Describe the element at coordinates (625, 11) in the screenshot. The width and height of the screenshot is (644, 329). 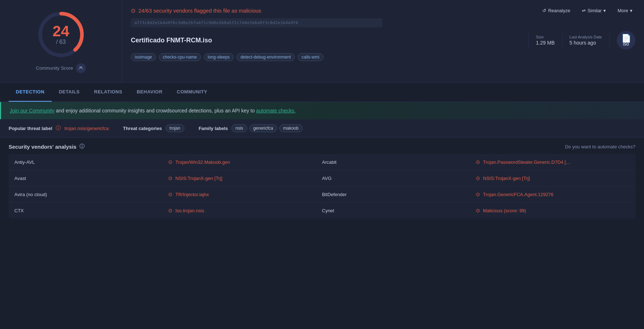
I see `more-button: More ▾` at that location.